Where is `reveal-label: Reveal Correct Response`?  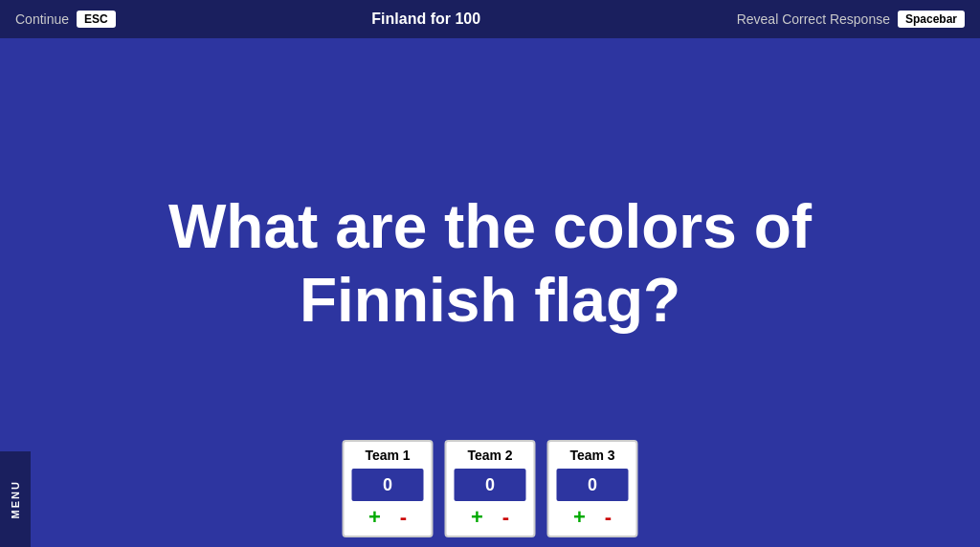 reveal-label: Reveal Correct Response is located at coordinates (813, 19).